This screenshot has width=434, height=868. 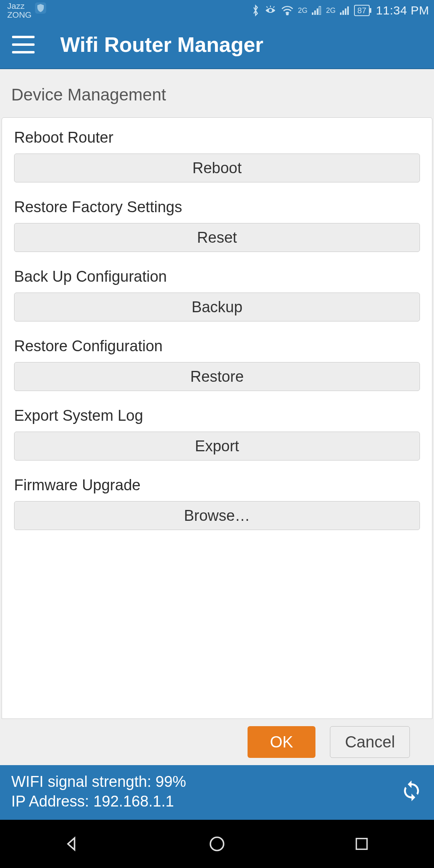 I want to click on carrier-1: Jazz, so click(x=19, y=6).